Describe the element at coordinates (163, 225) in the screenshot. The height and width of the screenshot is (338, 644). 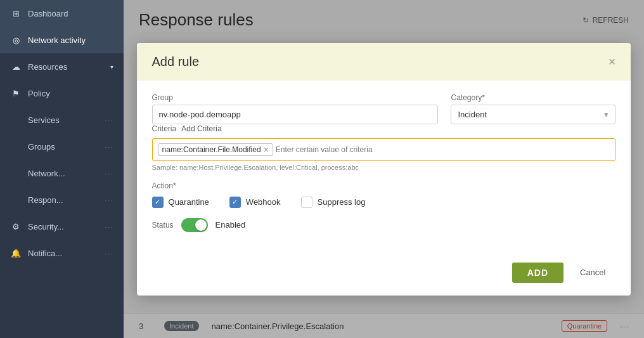
I see `status-label: Status` at that location.